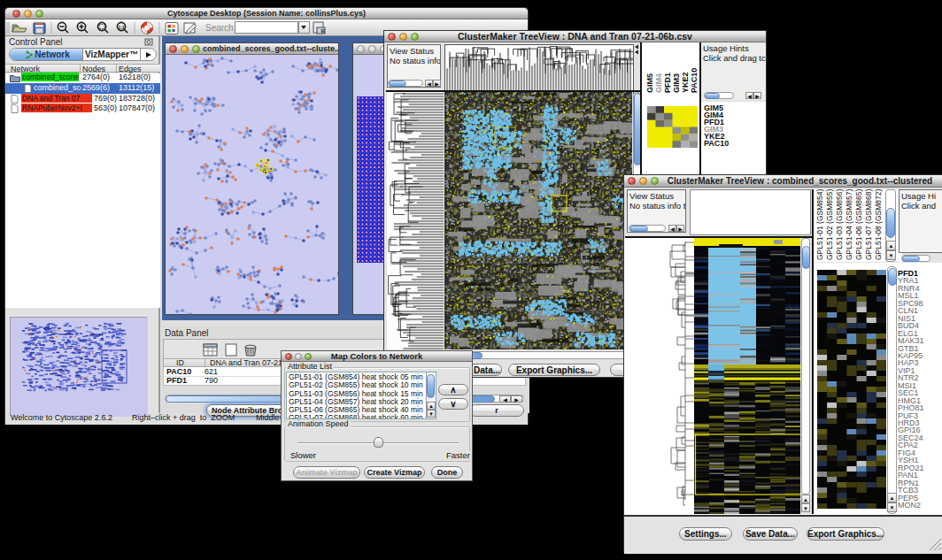  Describe the element at coordinates (849, 225) in the screenshot. I see `svg-text: GPL51-04 (GSM857)` at that location.